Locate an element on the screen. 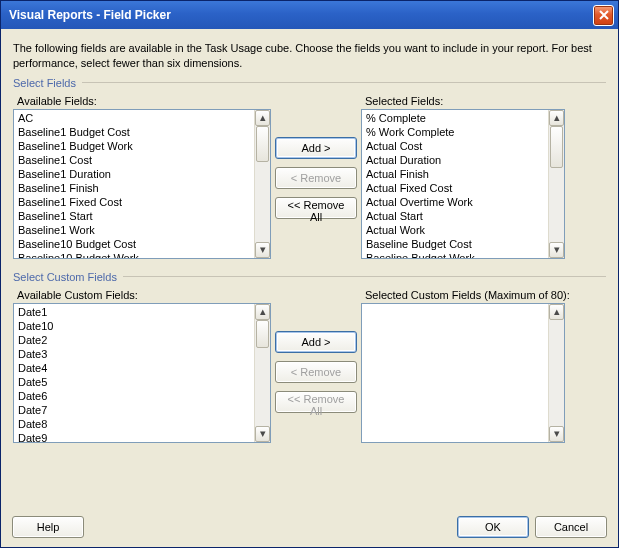  list-item: Date10 is located at coordinates (134, 326).